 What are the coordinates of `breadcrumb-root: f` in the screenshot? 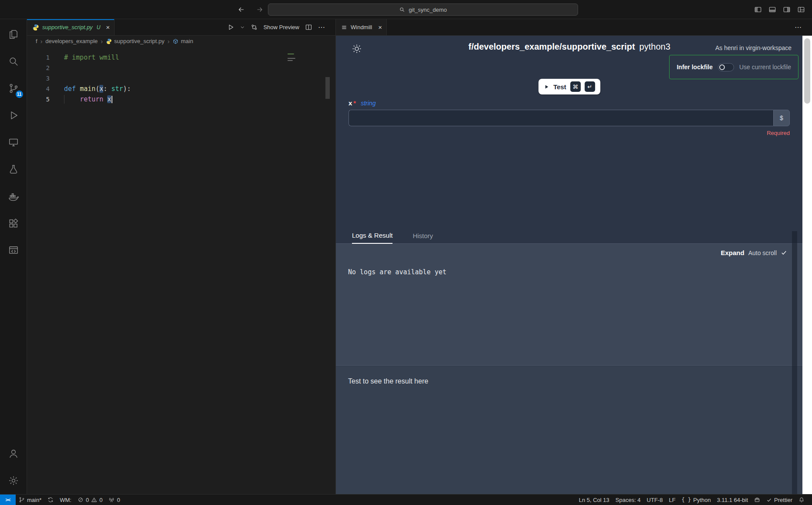 It's located at (37, 41).